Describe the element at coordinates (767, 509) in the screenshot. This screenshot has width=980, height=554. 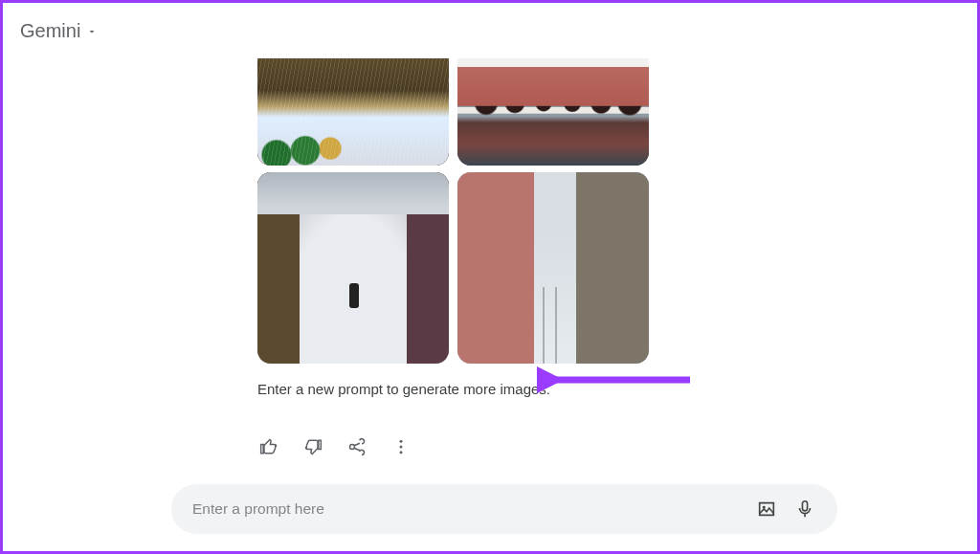
I see `image-icon` at that location.